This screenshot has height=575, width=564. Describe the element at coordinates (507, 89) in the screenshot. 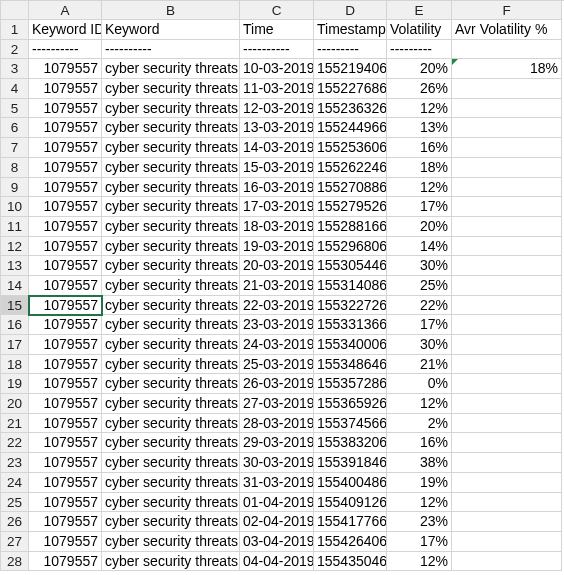

I see `cell-F4` at that location.